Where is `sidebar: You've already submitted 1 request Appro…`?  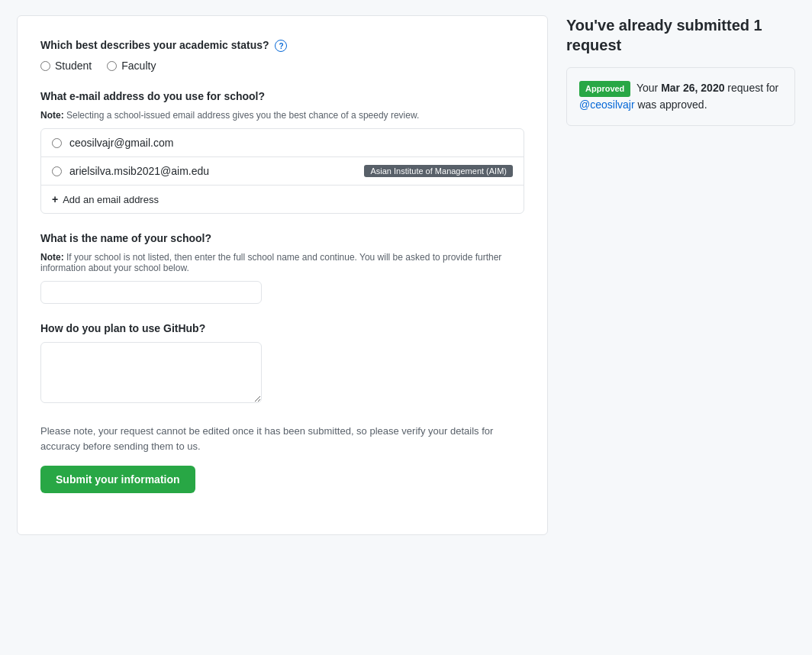
sidebar: You've already submitted 1 request Appro… is located at coordinates (681, 70).